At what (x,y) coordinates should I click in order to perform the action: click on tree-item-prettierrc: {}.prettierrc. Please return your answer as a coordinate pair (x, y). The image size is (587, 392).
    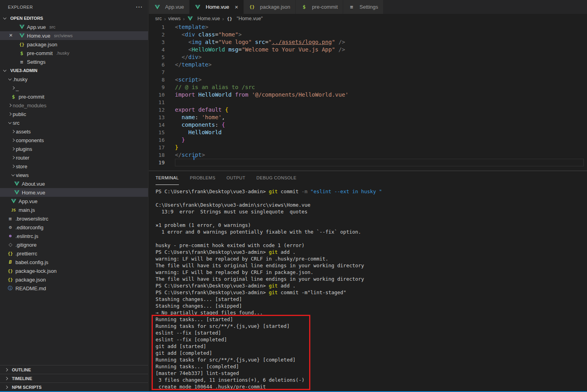
    Looking at the image, I should click on (74, 253).